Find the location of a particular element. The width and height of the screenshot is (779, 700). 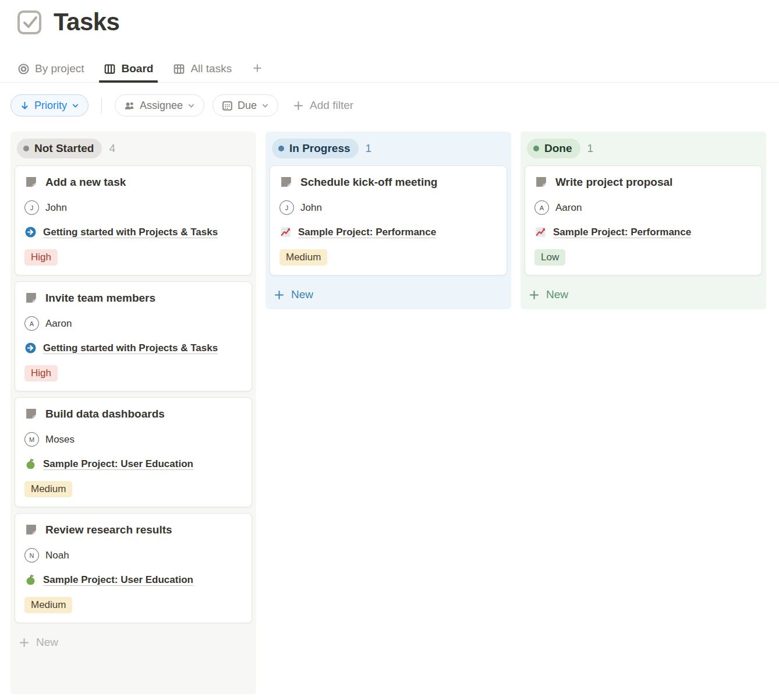

avatar: M is located at coordinates (31, 439).